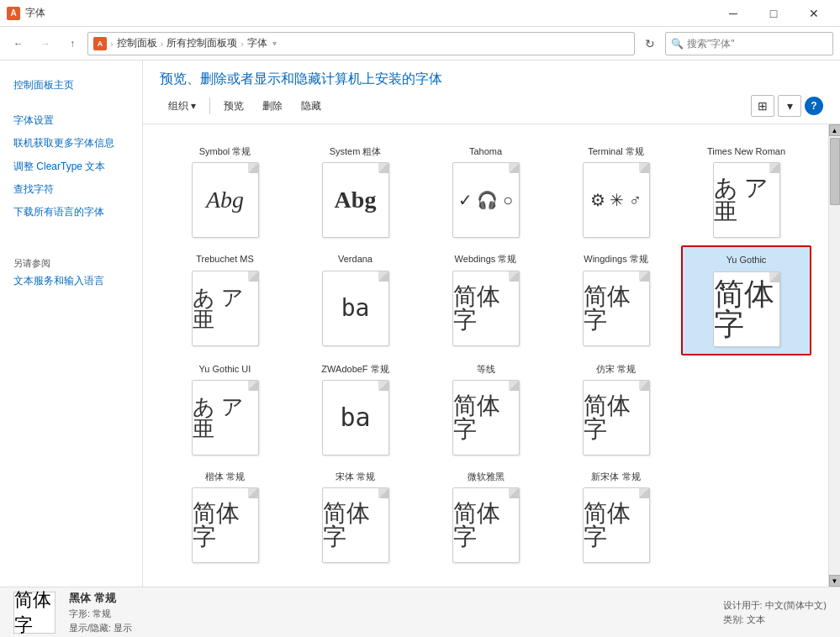 This screenshot has height=637, width=840. What do you see at coordinates (835, 130) in the screenshot?
I see `scrollbar-up-button: ▲` at bounding box center [835, 130].